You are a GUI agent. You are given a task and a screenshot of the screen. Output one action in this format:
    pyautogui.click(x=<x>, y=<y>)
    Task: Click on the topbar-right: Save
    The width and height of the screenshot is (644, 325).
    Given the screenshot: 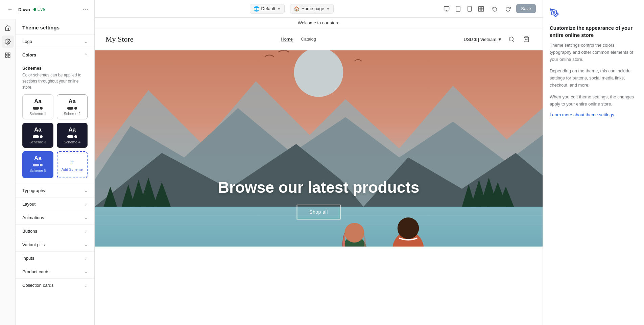 What is the action you would take?
    pyautogui.click(x=488, y=9)
    